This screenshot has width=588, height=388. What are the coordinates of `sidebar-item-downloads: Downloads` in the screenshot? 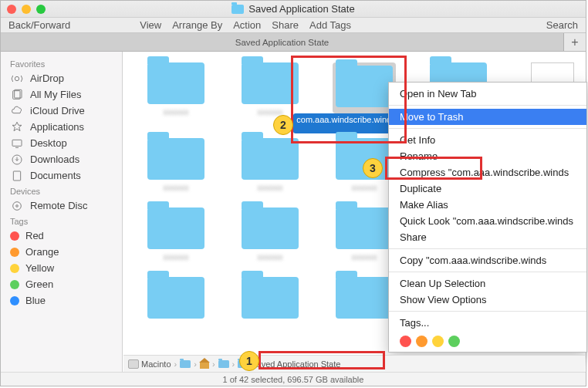 It's located at (62, 159).